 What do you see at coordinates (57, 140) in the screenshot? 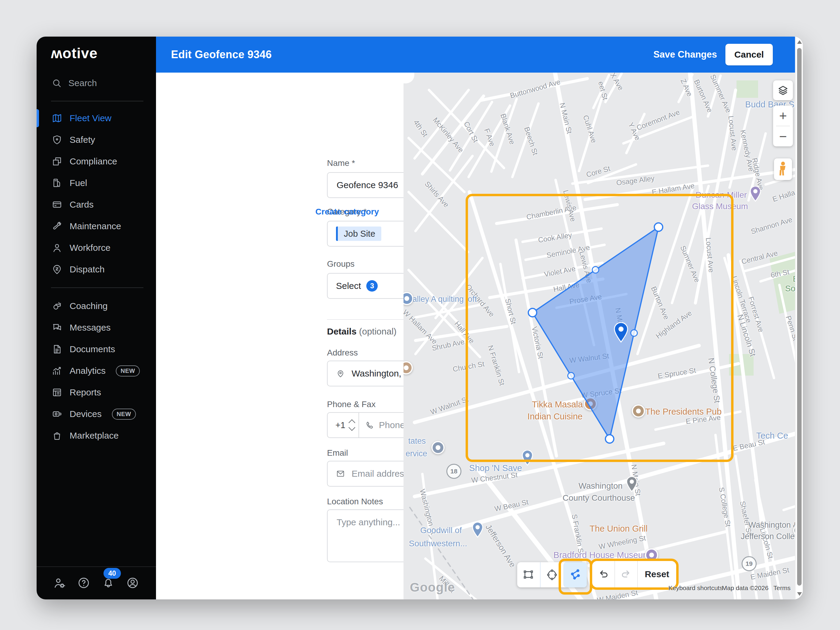
I see `safety-icon` at bounding box center [57, 140].